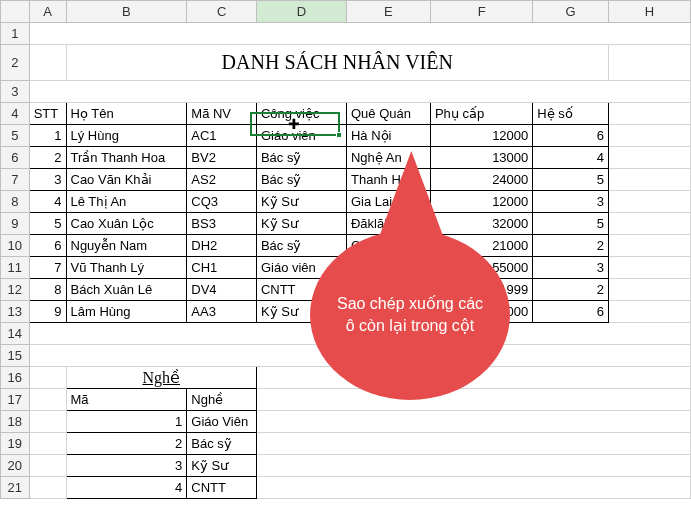 Image resolution: width=691 pixels, height=513 pixels. What do you see at coordinates (481, 136) in the screenshot?
I see `cell: 12000` at bounding box center [481, 136].